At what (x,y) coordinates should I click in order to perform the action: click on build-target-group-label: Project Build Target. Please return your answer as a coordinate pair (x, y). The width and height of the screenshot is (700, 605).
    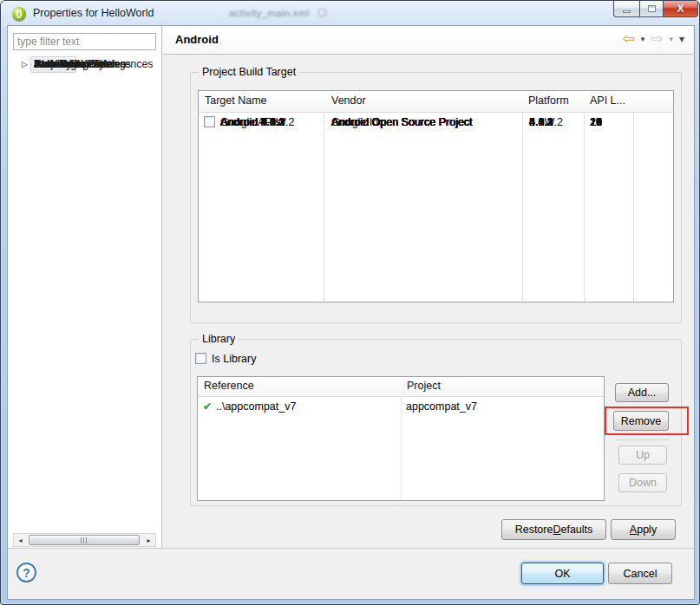
    Looking at the image, I should click on (249, 72).